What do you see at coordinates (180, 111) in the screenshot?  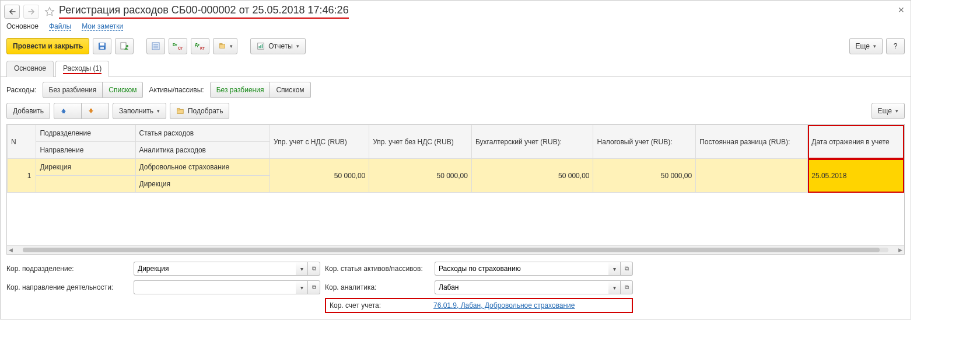 I see `folder-icon` at bounding box center [180, 111].